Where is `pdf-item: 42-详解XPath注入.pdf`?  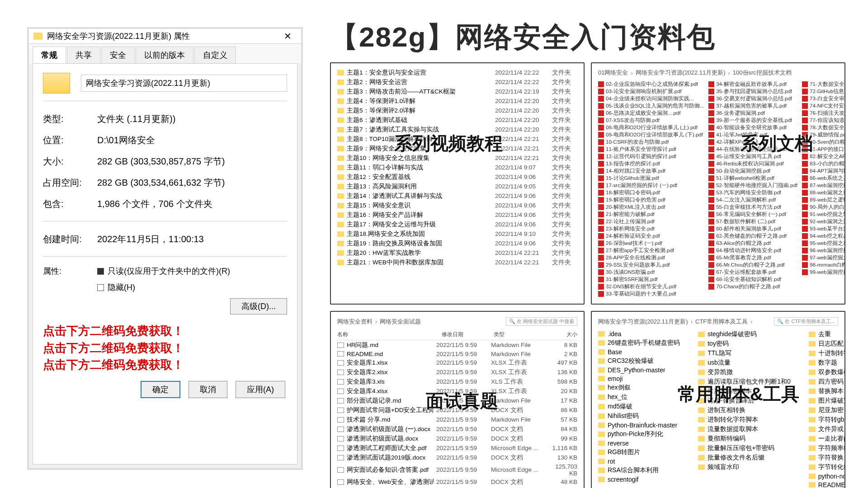
pdf-item: 42-详解XPath注入.pdf is located at coordinates (753, 142).